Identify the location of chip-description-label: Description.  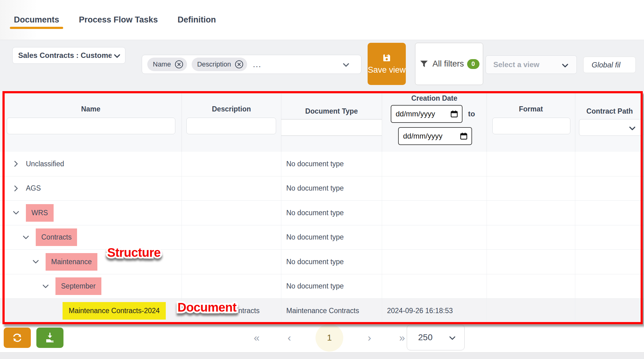
(214, 64).